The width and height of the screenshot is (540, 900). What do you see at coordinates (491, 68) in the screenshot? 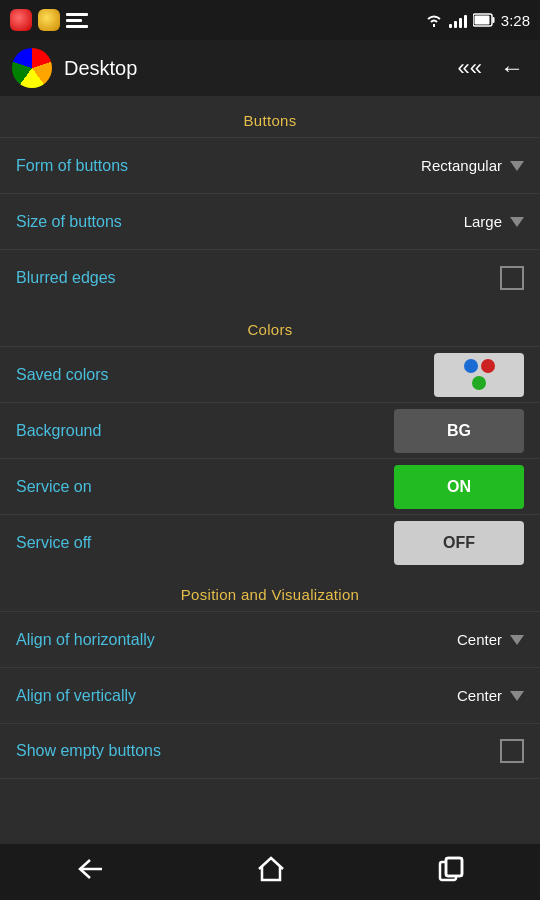
I see `toolbar-actions: «« ←` at bounding box center [491, 68].